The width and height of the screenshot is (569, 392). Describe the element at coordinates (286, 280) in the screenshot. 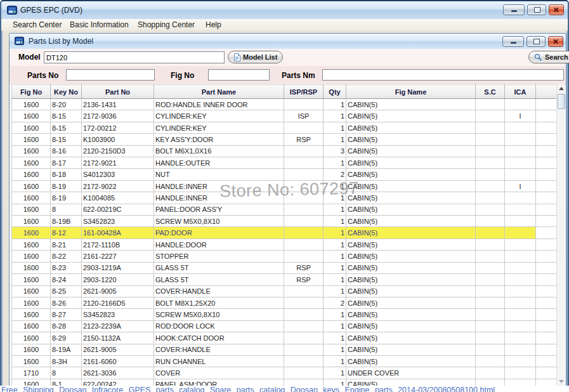

I see `table-row: 16008-242903-1220GLASS 5TRSP1CABIN(5)` at that location.